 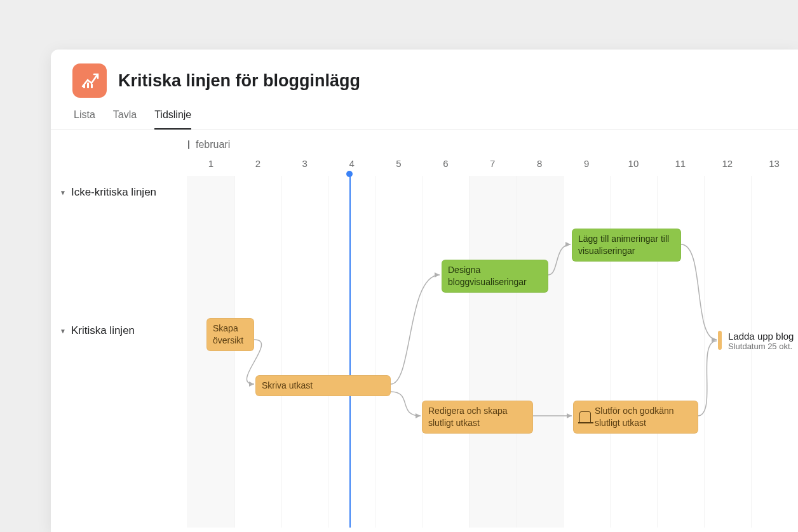 What do you see at coordinates (211, 166) in the screenshot?
I see `day-1: 1` at bounding box center [211, 166].